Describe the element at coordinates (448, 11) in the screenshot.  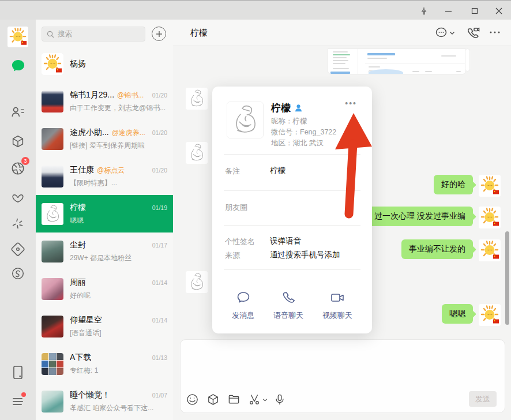
I see `minimize-icon` at that location.